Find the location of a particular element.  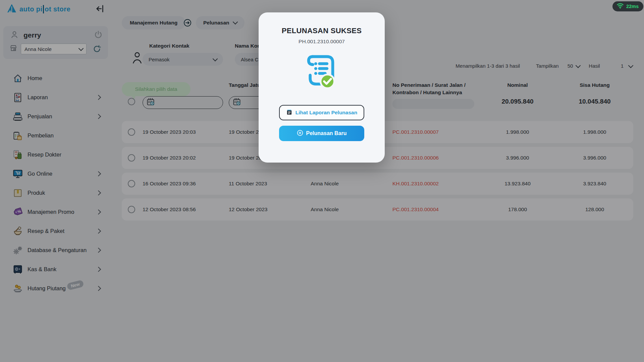

receipt-success-icon is located at coordinates (322, 74).